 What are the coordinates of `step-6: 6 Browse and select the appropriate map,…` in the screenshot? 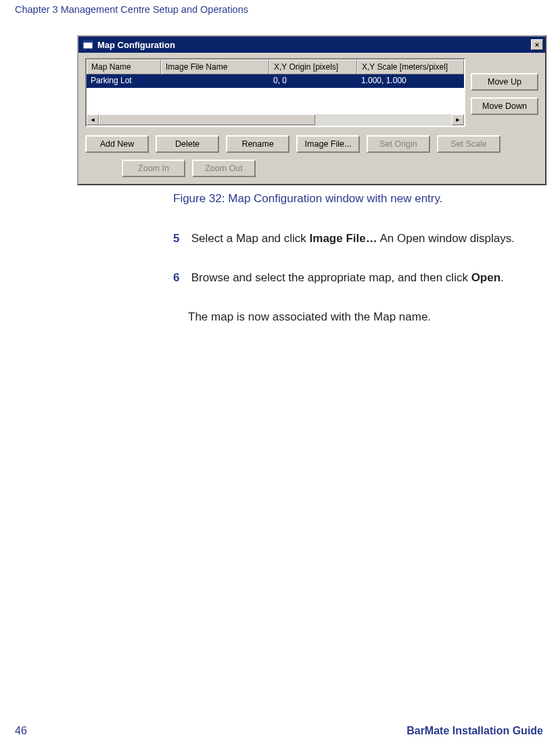 It's located at (358, 279).